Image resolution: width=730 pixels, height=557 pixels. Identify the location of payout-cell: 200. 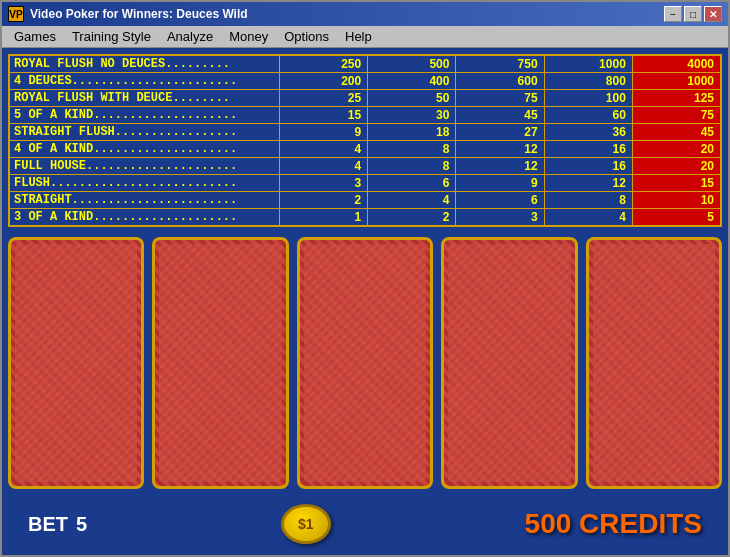
(324, 81).